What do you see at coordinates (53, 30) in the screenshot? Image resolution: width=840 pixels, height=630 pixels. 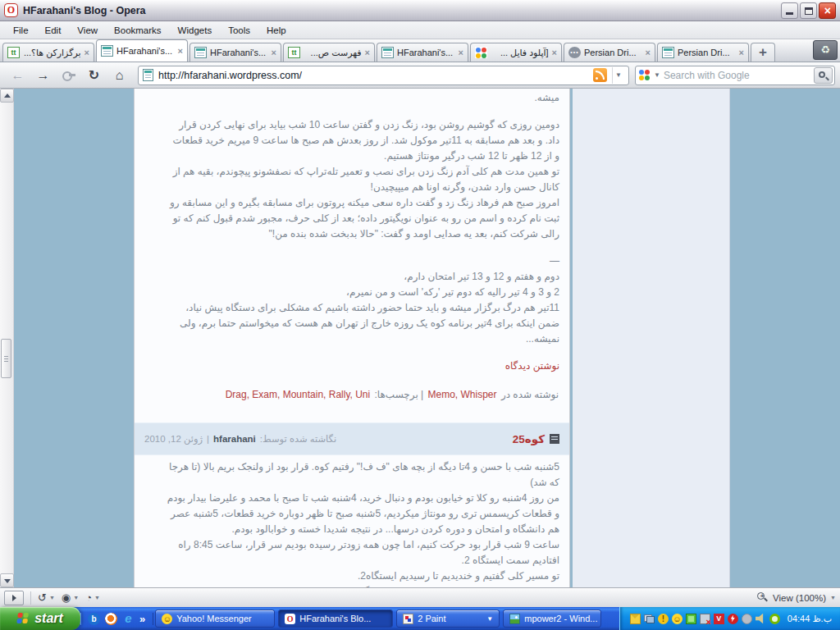 I see `menu-edit: Edit` at bounding box center [53, 30].